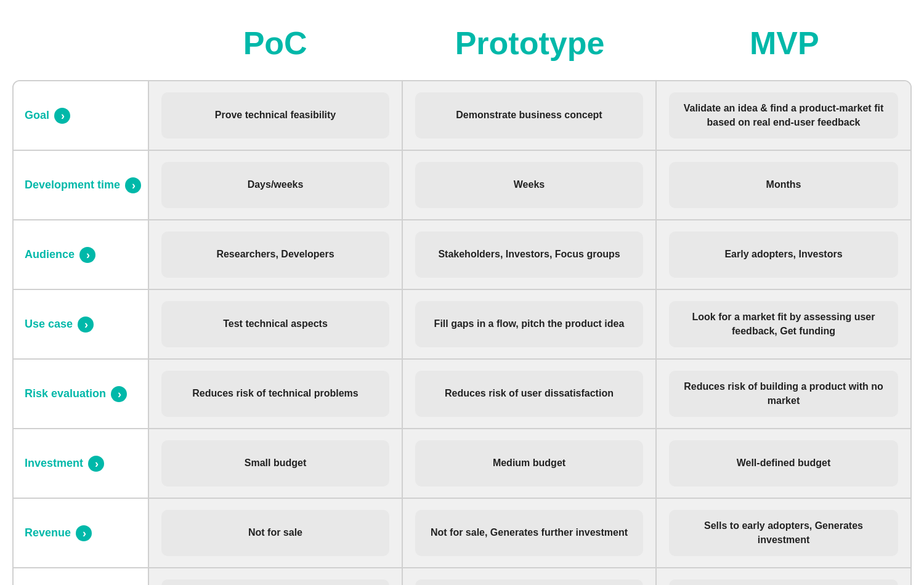 The width and height of the screenshot is (924, 585). I want to click on mvp-devtime-cell: Months, so click(784, 185).